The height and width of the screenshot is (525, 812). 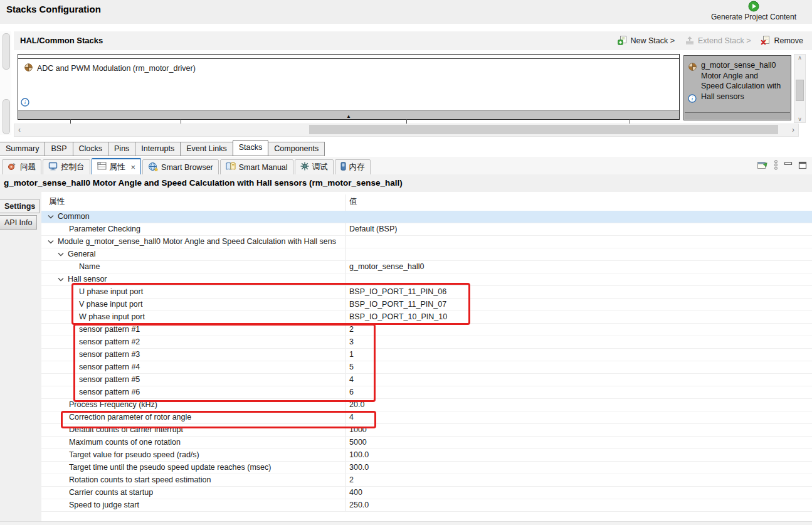 I want to click on remove-button: Remove, so click(x=782, y=41).